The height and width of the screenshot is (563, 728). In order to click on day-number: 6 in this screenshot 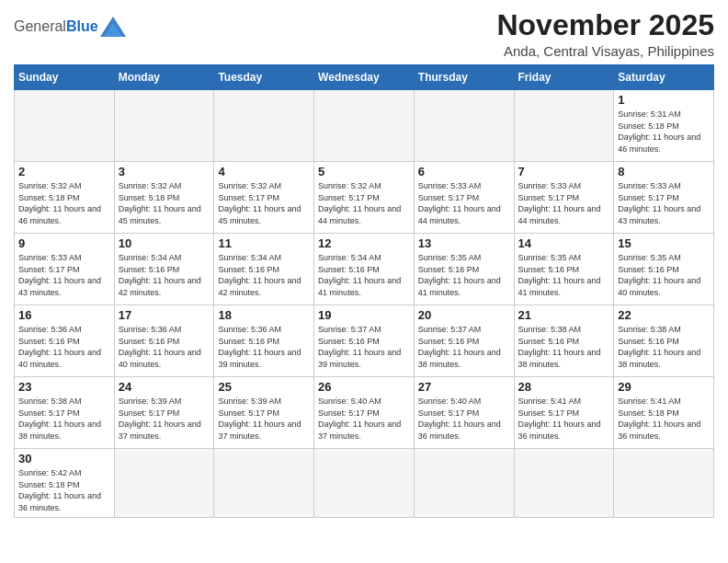, I will do `click(464, 171)`.